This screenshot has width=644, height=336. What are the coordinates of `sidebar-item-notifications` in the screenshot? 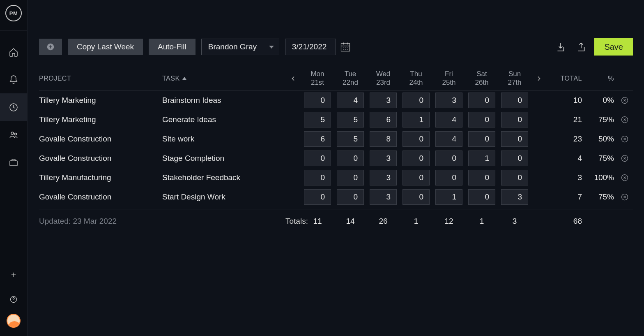 It's located at (14, 80).